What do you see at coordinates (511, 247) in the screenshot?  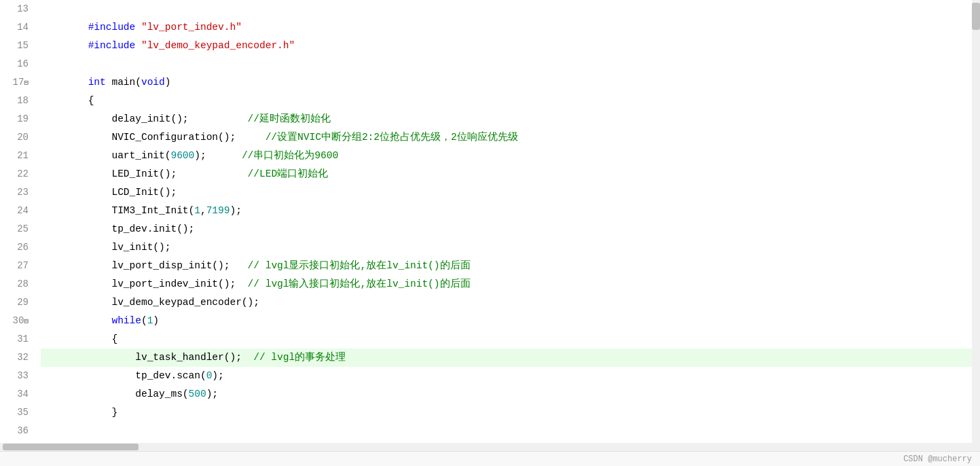 I see `code-line-26: lv_port_disp_init(); // lvgl显示接口初始化,放在lv…` at bounding box center [511, 247].